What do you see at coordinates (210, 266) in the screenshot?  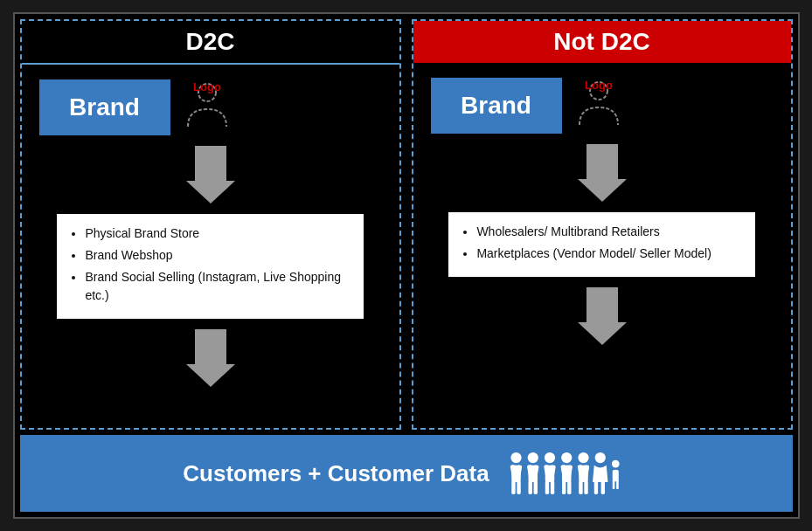 I see `d2c-bullet-box: Physical Brand Store Brand Webshop Brand…` at bounding box center [210, 266].